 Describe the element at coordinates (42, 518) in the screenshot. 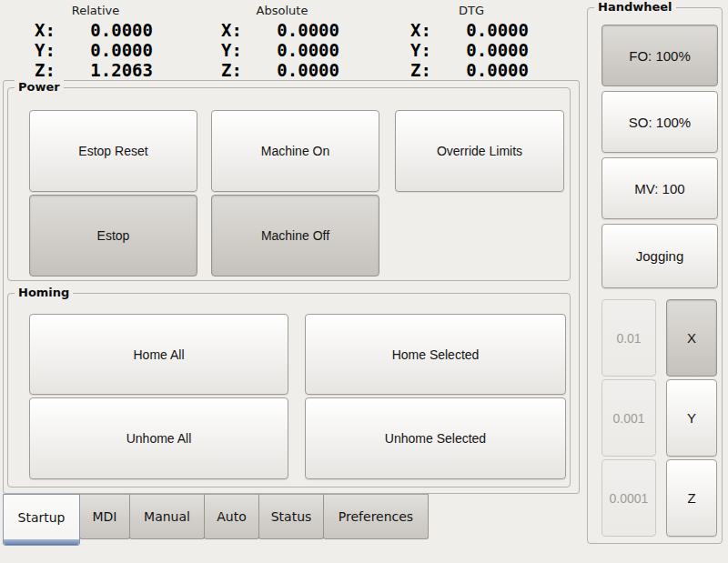

I see `tab-label: Startup` at that location.